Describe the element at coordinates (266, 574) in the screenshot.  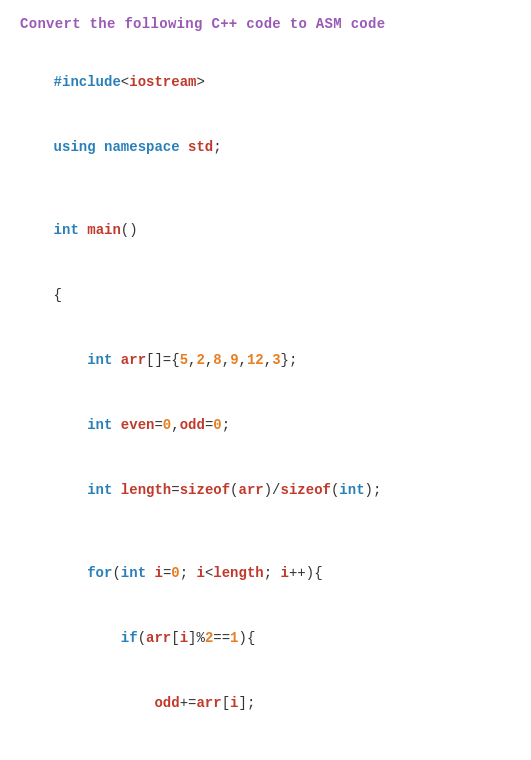
I see `line-for: for(int i=0; i<length; i++){` at that location.